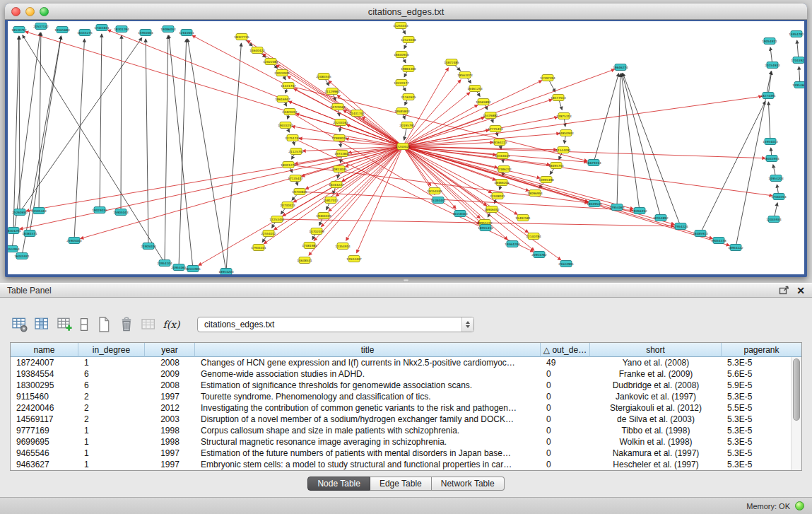 Image resolution: width=812 pixels, height=514 pixels. Describe the element at coordinates (62, 30) in the screenshot. I see `graph-node: 19565683` at that location.